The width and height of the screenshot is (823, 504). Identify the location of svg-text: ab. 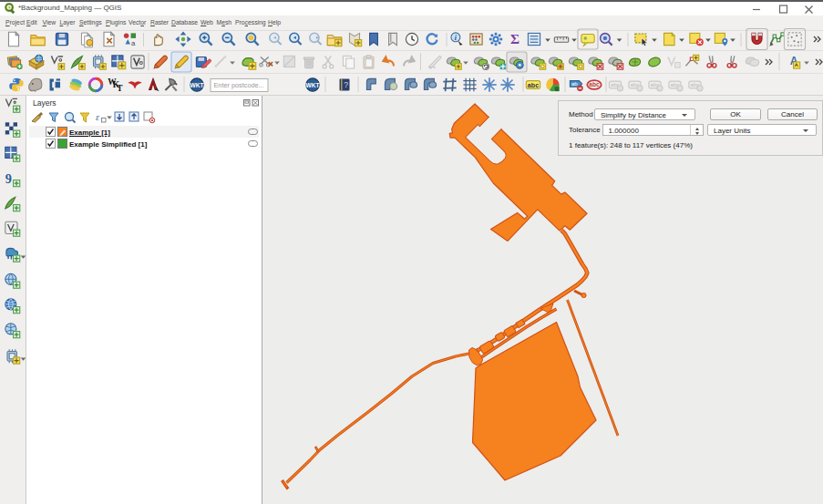
(574, 84).